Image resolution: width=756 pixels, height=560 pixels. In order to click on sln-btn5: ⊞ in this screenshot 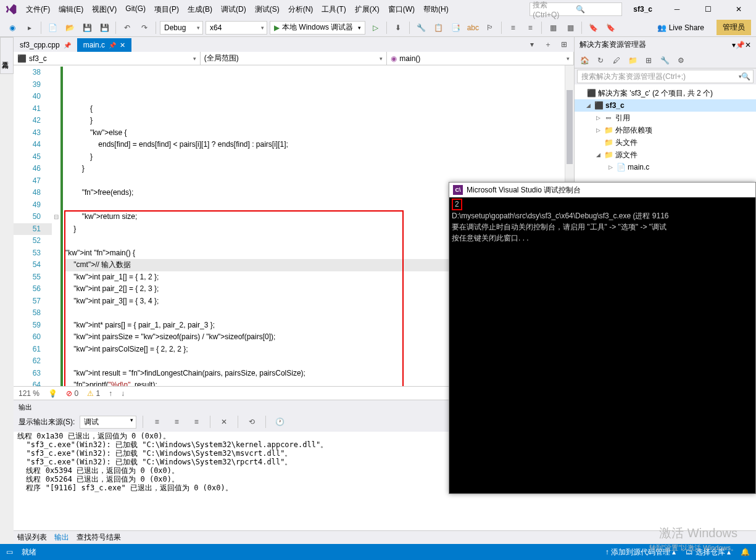, I will do `click(649, 60)`.